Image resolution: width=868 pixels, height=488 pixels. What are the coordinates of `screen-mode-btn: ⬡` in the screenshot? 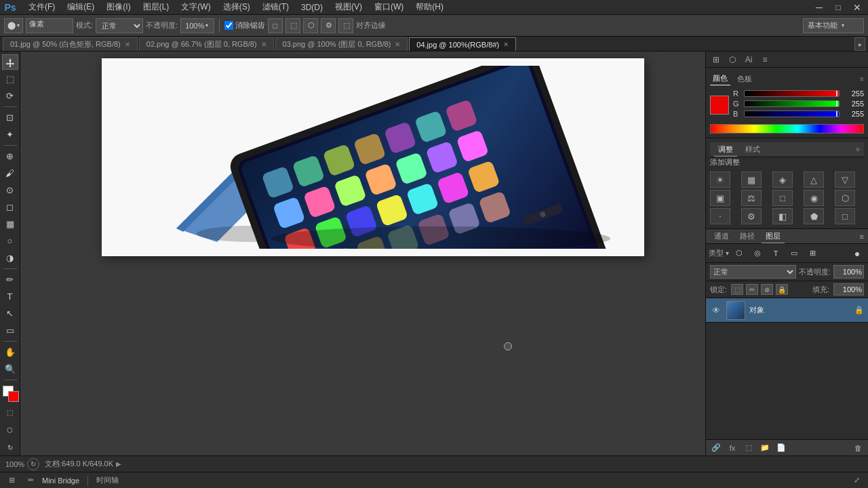 It's located at (10, 430).